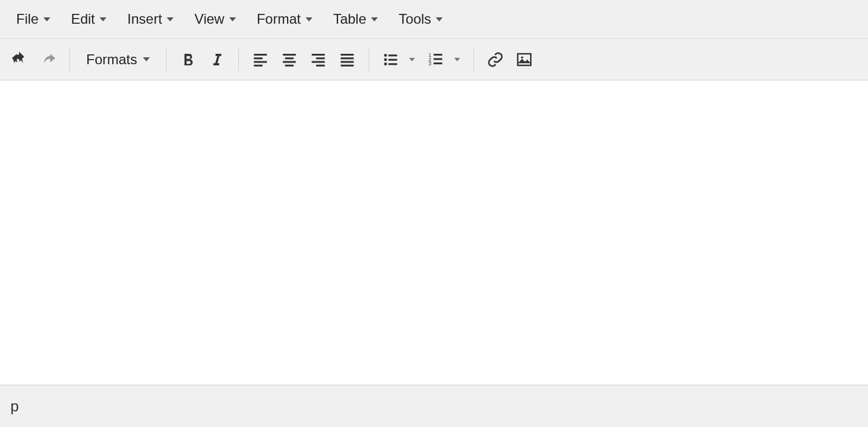 The image size is (868, 427). Describe the element at coordinates (318, 60) in the screenshot. I see `align-right-button` at that location.